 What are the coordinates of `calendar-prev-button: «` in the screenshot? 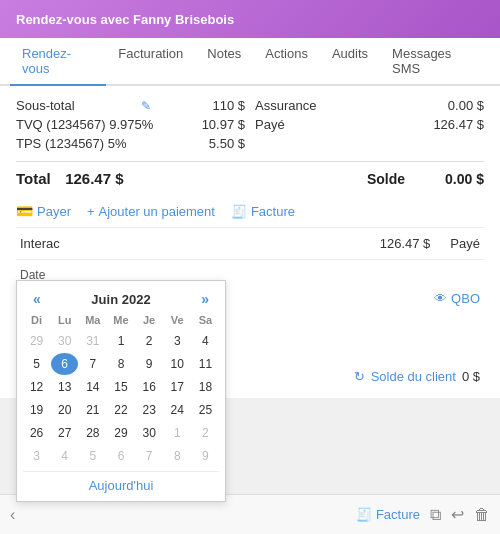 It's located at (37, 299).